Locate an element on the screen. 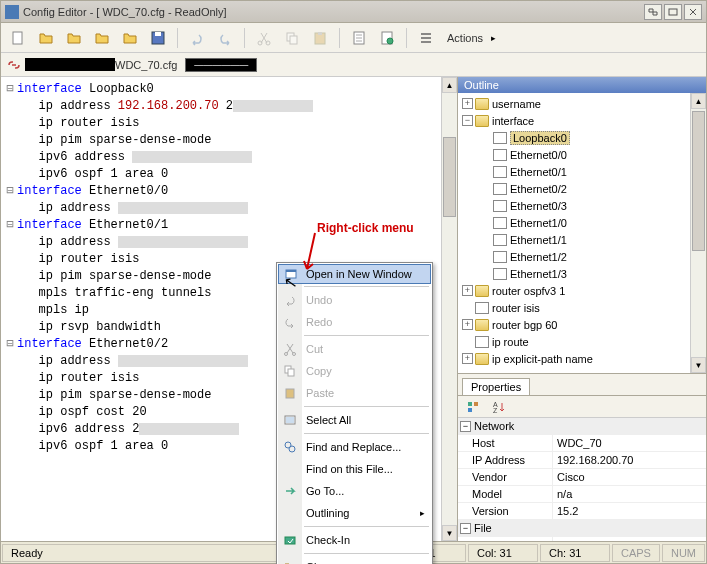  prop-category: −File is located at coordinates (582, 528).